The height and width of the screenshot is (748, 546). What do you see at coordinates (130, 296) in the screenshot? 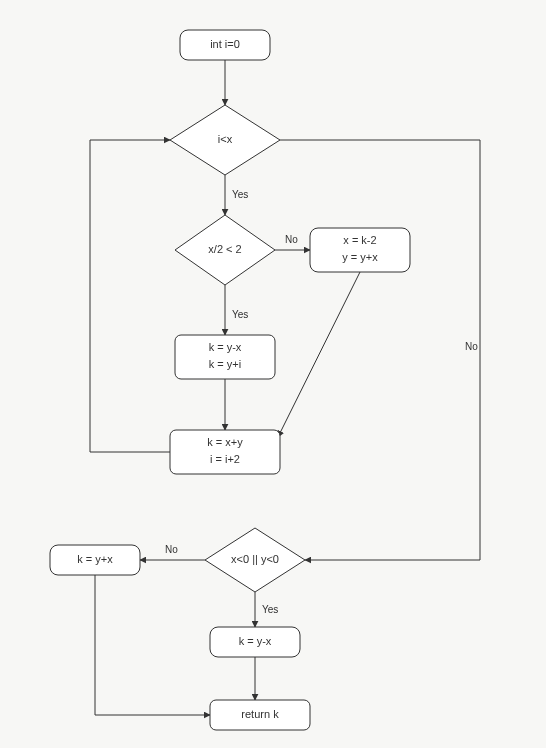
I see `edge-p3-d1` at bounding box center [130, 296].